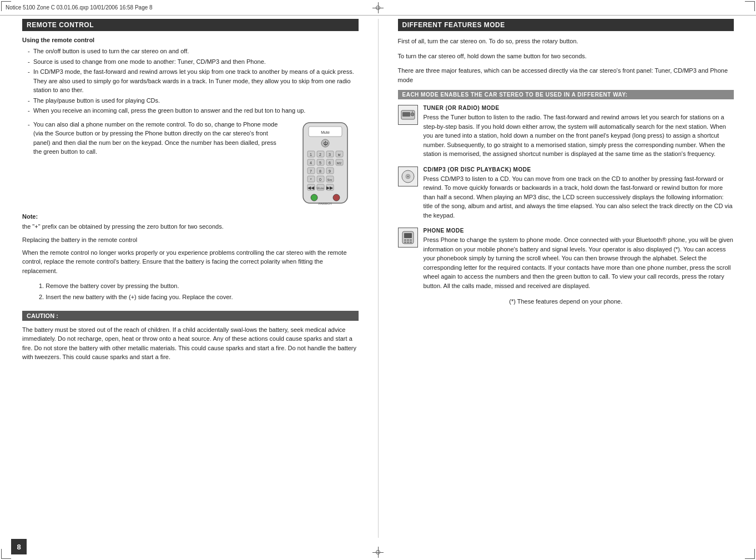 The width and height of the screenshot is (756, 560). I want to click on reg-crosshair-bottom, so click(378, 552).